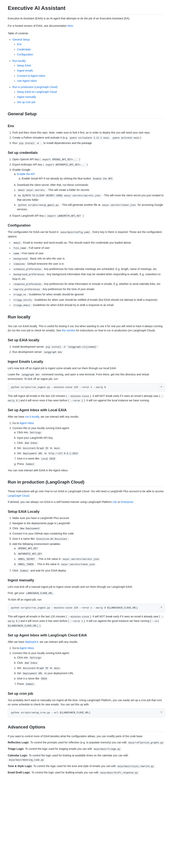  Describe the element at coordinates (89, 523) in the screenshot. I see `cloud-step-2: Navigate to the deployments page in Lang…` at that location.